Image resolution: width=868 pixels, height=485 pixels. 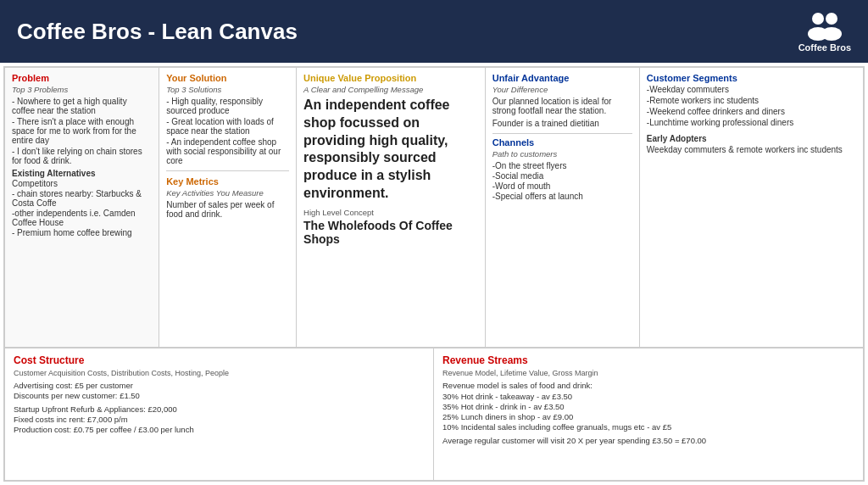 What do you see at coordinates (648, 373) in the screenshot?
I see `revenue-subheading: Revenue Model, Lifetime Value, Gross Mar…` at bounding box center [648, 373].